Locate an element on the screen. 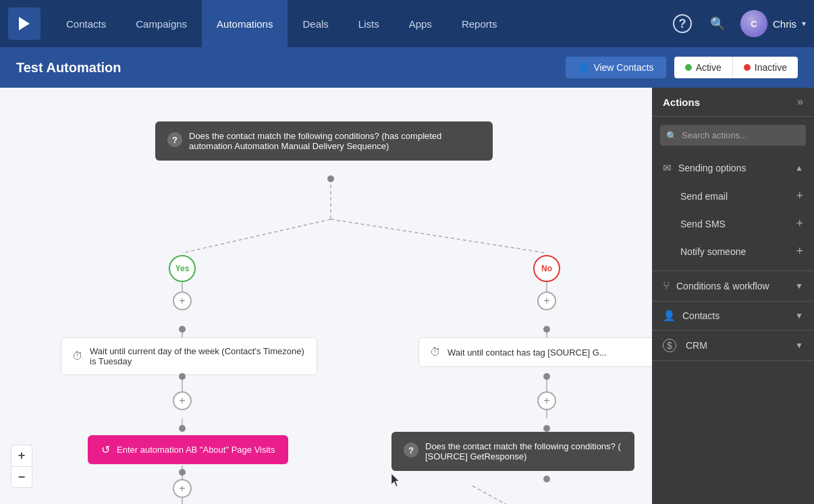 The image size is (814, 504). inactive-dot is located at coordinates (747, 67).